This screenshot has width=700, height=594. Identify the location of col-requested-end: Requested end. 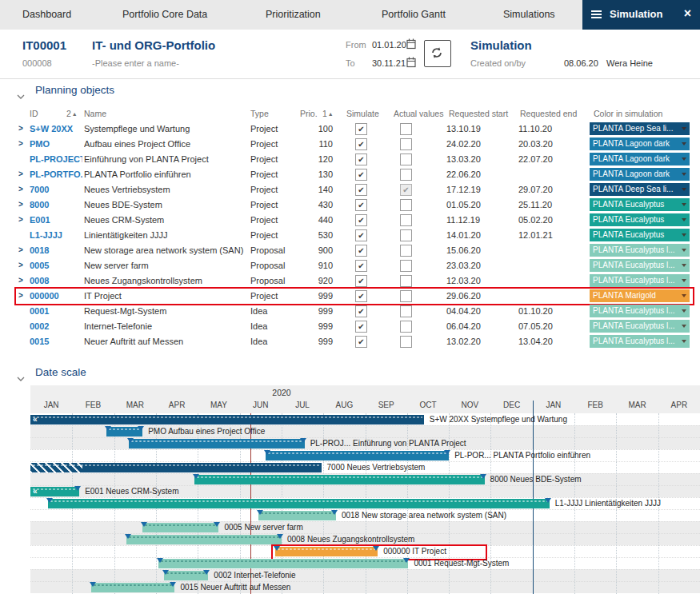
(549, 114).